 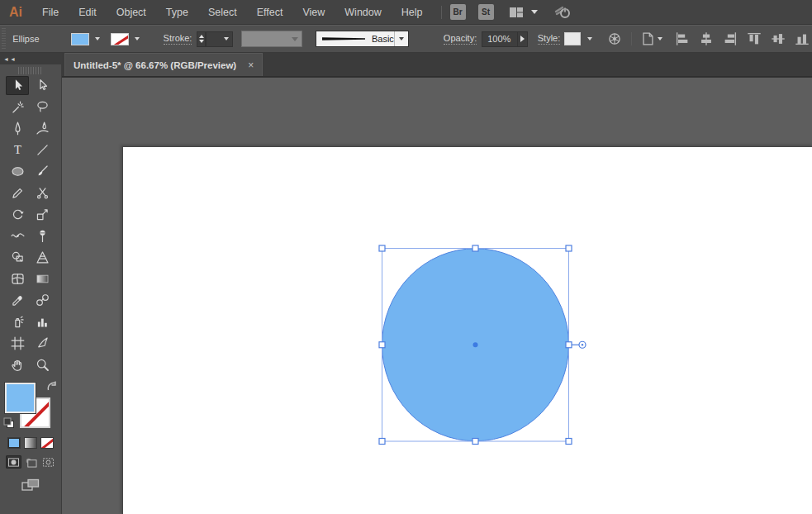 I want to click on change-screen-mode-button, so click(x=31, y=485).